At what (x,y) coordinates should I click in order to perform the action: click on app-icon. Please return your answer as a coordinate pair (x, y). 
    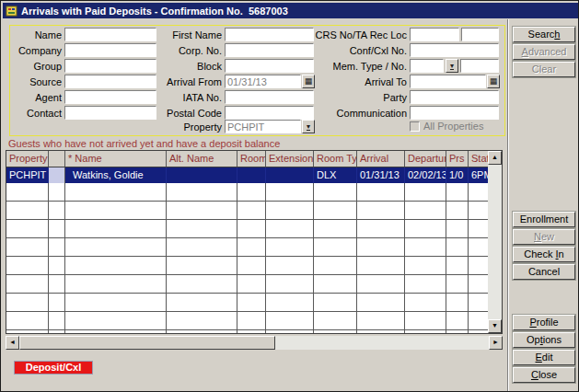
    Looking at the image, I should click on (11, 11).